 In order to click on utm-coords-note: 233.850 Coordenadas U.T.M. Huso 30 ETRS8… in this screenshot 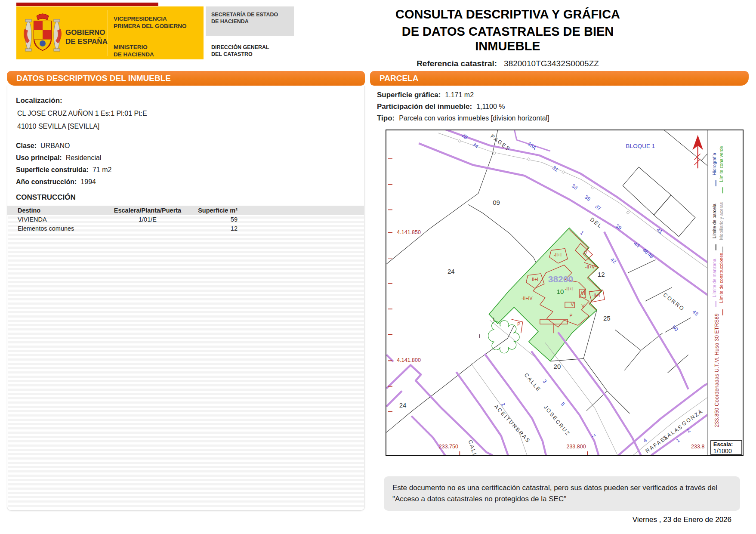, I will do `click(717, 370)`.